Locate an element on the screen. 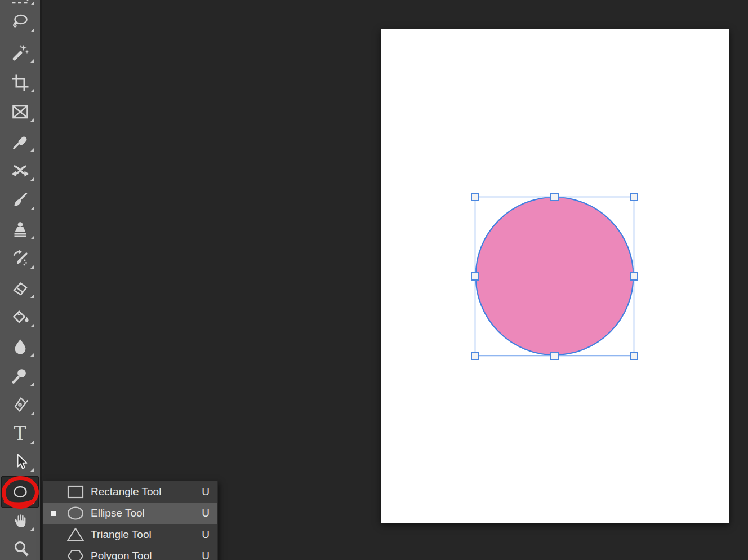  eyedropper-icon is located at coordinates (20, 142).